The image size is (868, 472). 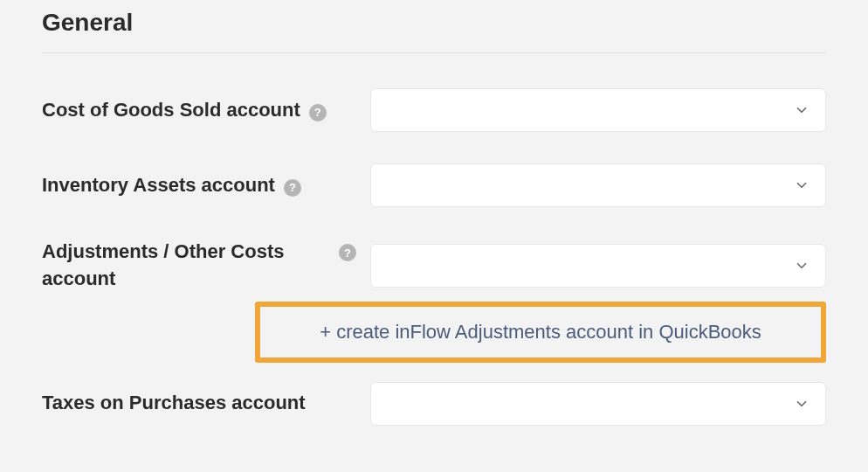 I want to click on taxes-label-wrap: Taxes on Purchases account, so click(x=206, y=404).